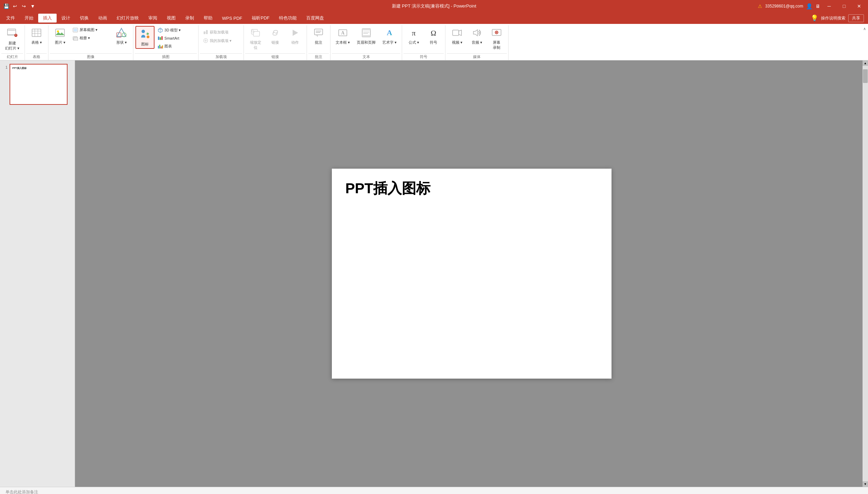  Describe the element at coordinates (84, 18) in the screenshot. I see `menu-transition: 切换` at that location.